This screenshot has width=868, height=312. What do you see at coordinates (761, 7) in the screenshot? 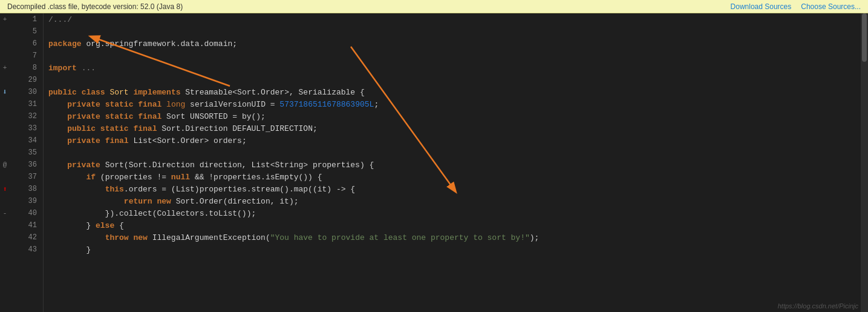
I see `download-sources-link: Download Sources` at bounding box center [761, 7].